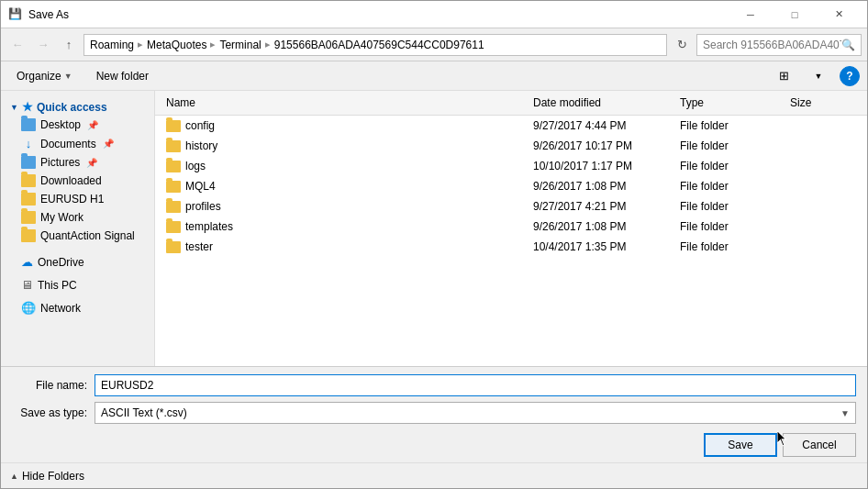  I want to click on cancel-button-label: Cancel, so click(818, 445).